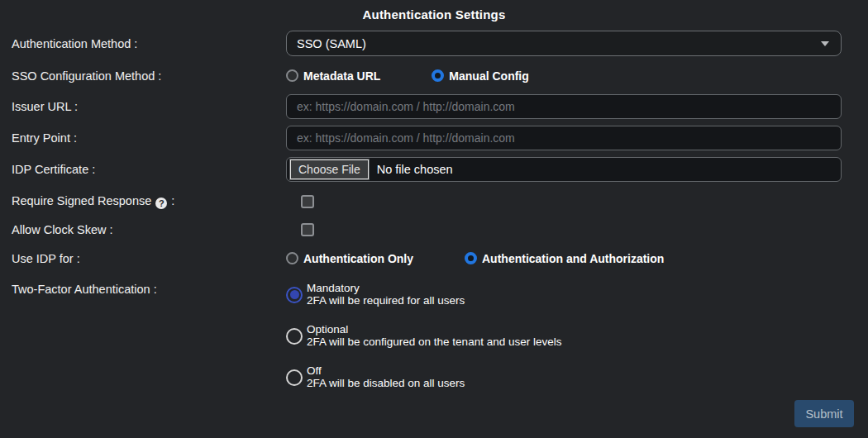 Image resolution: width=868 pixels, height=438 pixels. What do you see at coordinates (81, 201) in the screenshot?
I see `require-signed-response-text: Require Signed Response` at bounding box center [81, 201].